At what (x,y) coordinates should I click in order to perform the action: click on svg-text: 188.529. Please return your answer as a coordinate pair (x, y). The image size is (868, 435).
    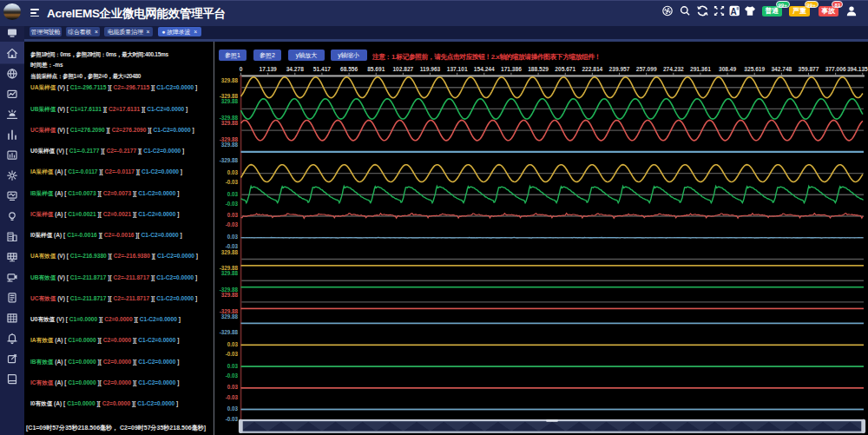
    Looking at the image, I should click on (538, 69).